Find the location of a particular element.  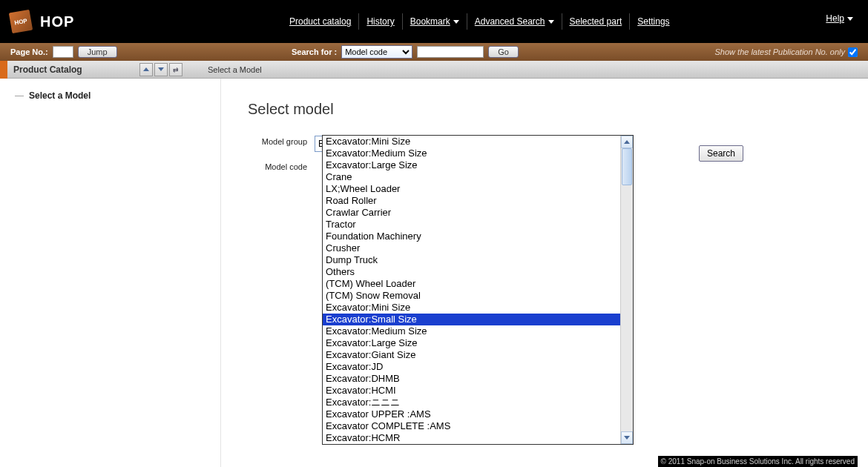

dropdown-option: Excavator:ニニニ is located at coordinates (472, 403).